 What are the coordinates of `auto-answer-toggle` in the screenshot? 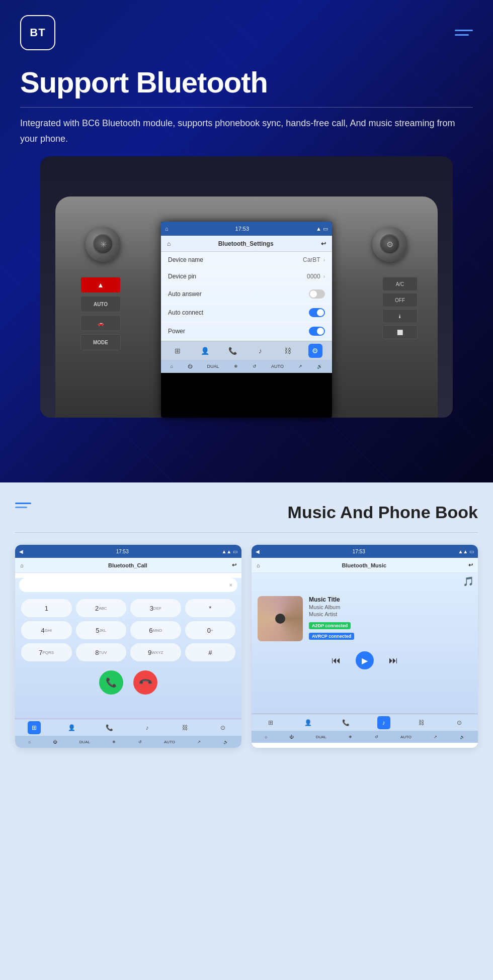 It's located at (317, 294).